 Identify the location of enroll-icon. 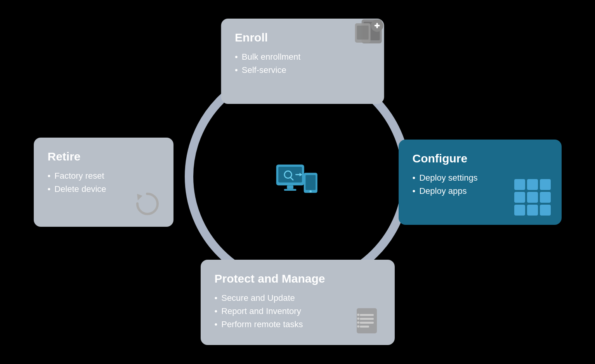
(370, 30).